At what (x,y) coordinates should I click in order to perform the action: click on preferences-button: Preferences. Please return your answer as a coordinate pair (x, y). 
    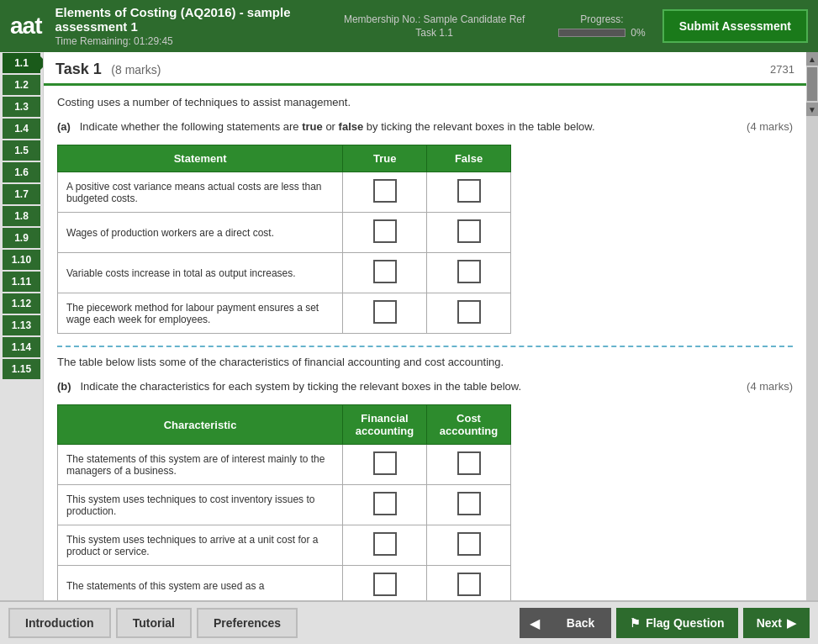
    Looking at the image, I should click on (247, 623).